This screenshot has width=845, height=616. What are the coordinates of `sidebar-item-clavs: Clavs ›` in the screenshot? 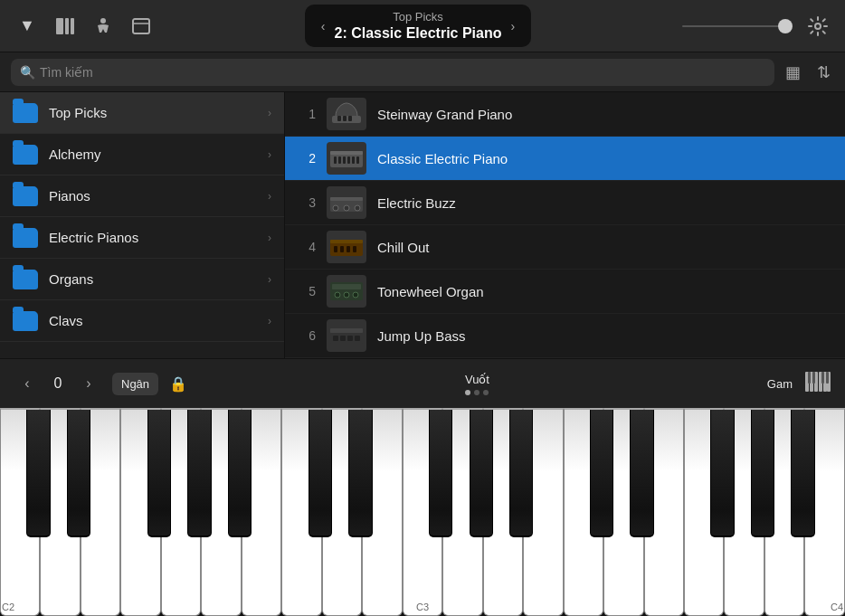 It's located at (142, 321).